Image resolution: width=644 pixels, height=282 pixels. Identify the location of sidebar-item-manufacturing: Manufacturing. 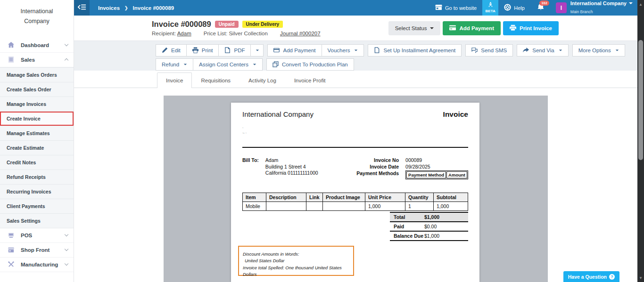
(37, 265).